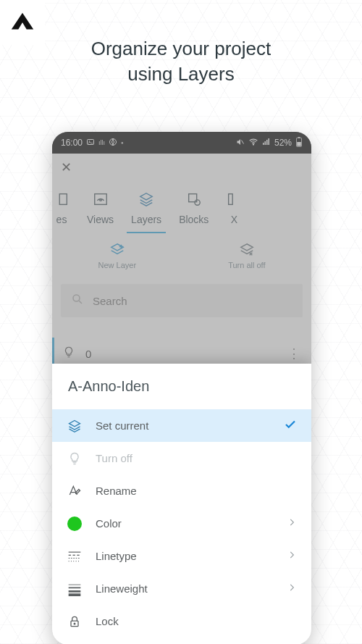  I want to click on battery-text: 52%, so click(283, 143).